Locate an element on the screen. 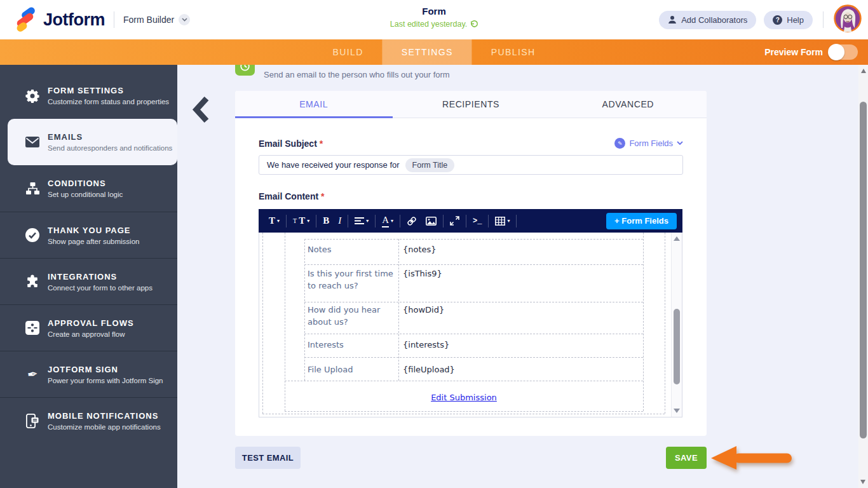 This screenshot has width=868, height=488. jotform-logo-icon is located at coordinates (26, 20).